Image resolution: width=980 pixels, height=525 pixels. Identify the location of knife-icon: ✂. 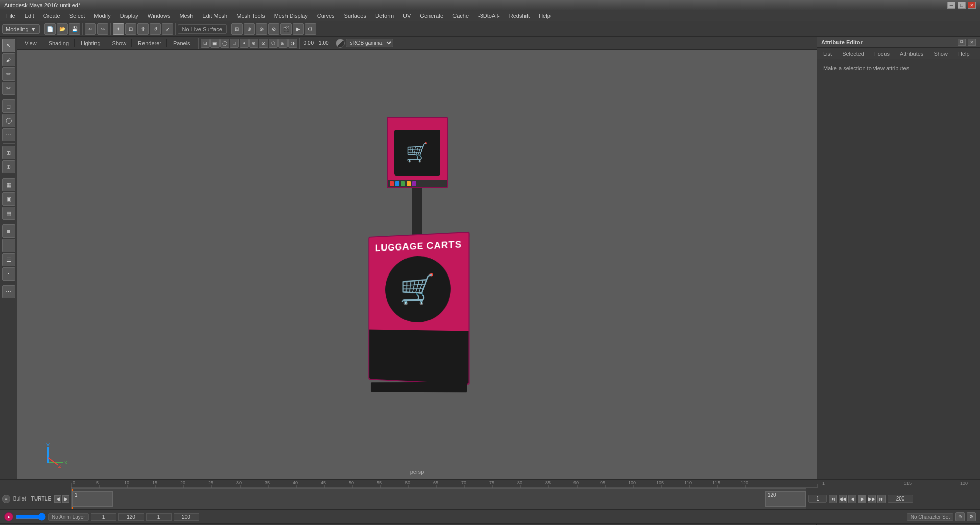
(9, 88).